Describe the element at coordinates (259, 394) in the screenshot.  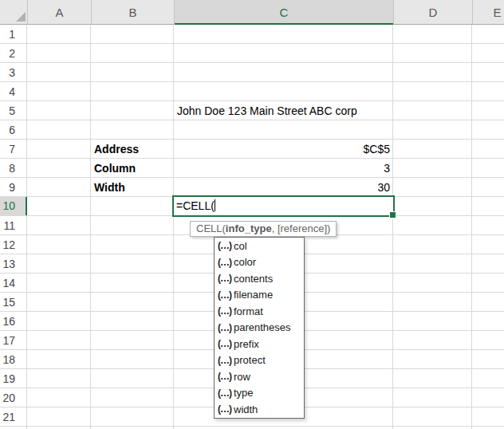
I see `autocomplete-item-type: (…)type` at that location.